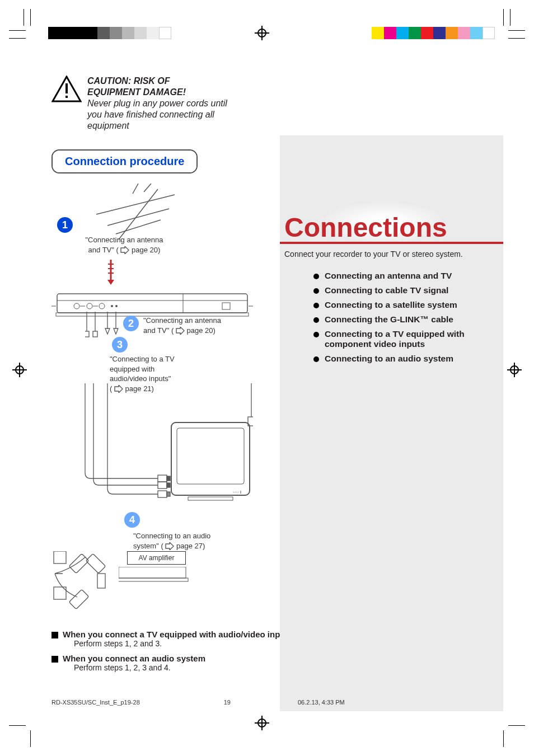  I want to click on step-2-caption: "Connecting an antenna and TV" ( page 20…, so click(182, 326).